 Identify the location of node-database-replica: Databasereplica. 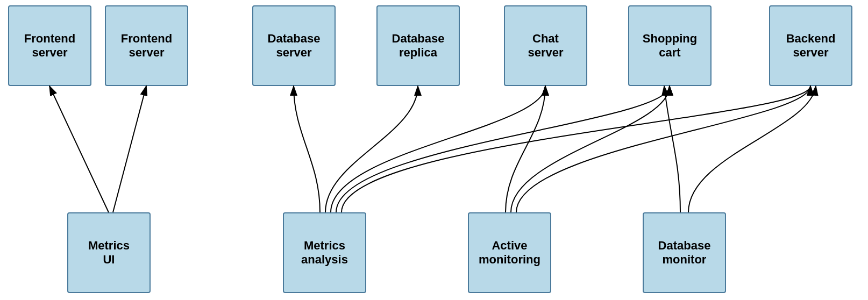
(418, 46).